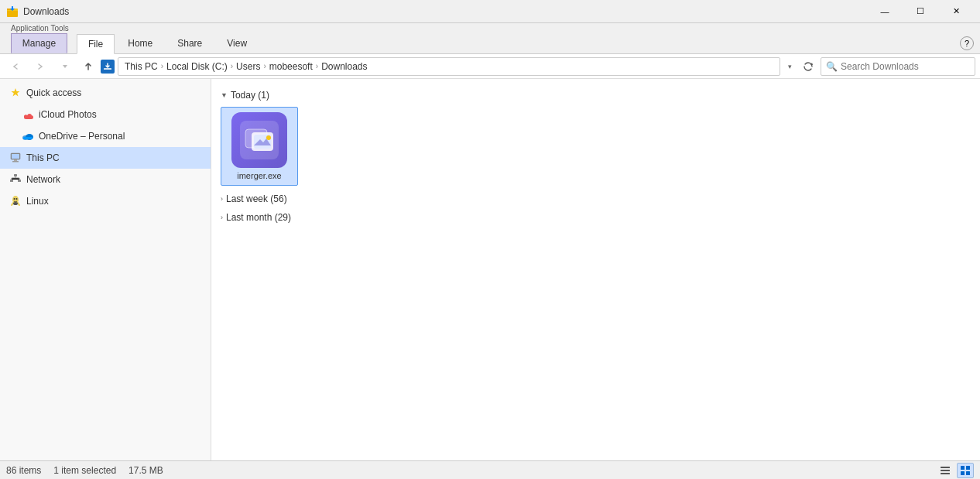 The image size is (980, 479). What do you see at coordinates (12, 12) in the screenshot?
I see `folder-icon` at bounding box center [12, 12].